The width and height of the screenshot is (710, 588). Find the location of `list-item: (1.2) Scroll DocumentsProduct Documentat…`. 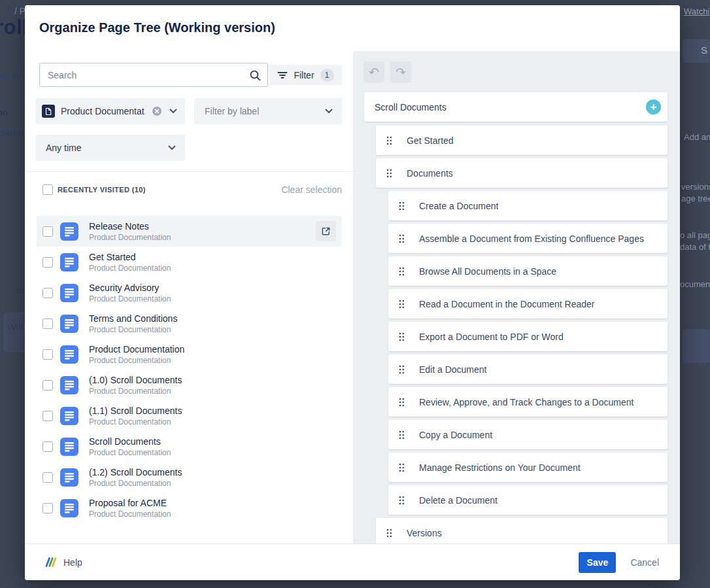

list-item: (1.2) Scroll DocumentsProduct Documentat… is located at coordinates (190, 477).